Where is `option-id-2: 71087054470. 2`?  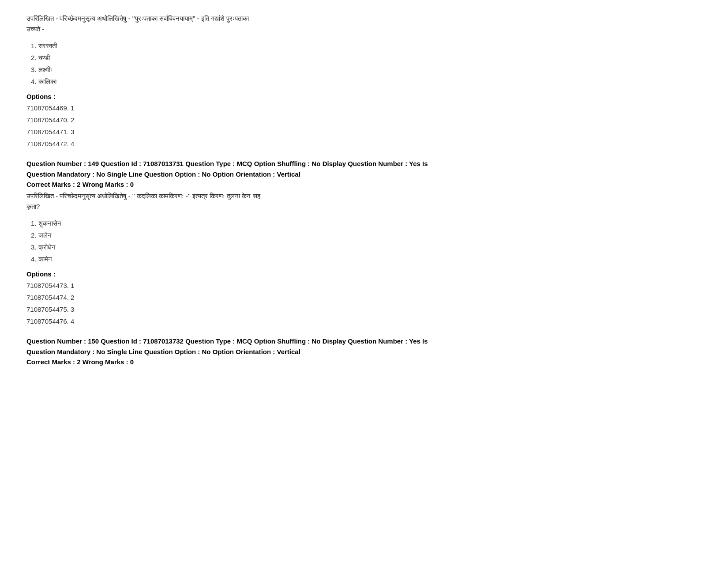 option-id-2: 71087054470. 2 is located at coordinates (364, 120).